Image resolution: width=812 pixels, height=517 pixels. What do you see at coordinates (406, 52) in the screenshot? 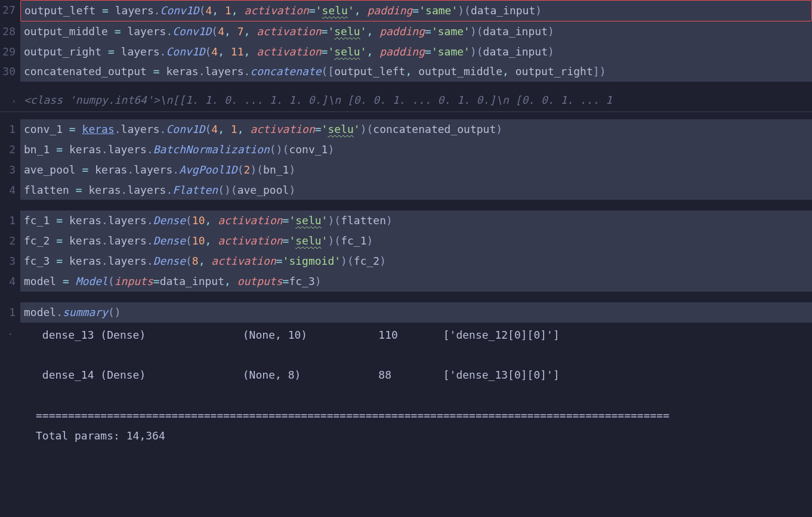
I see `code-line: 29output_right = layers.Conv1D(4, 11, ac…` at bounding box center [406, 52].